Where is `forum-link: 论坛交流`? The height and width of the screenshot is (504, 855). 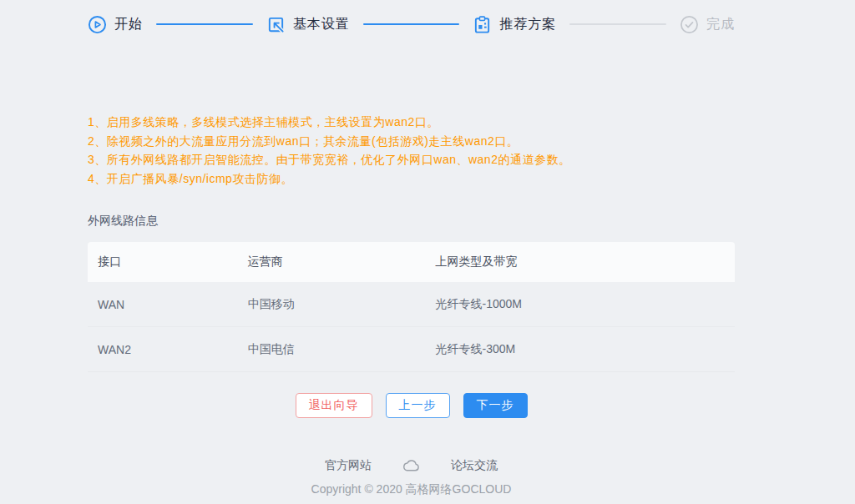 forum-link: 论坛交流 is located at coordinates (474, 466).